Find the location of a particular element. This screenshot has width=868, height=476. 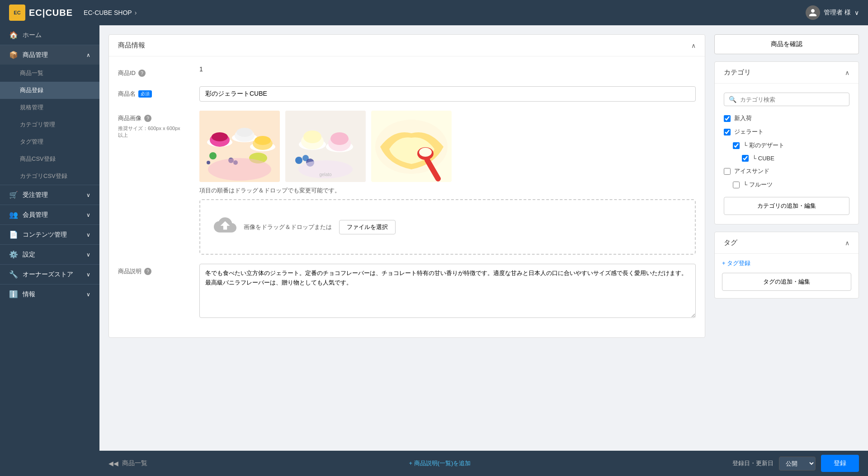

description-textarea: 冬でも食べたい立方体のジェラート。定番のチョコフレーバーは、チョコレート特有の甘… is located at coordinates (448, 291).